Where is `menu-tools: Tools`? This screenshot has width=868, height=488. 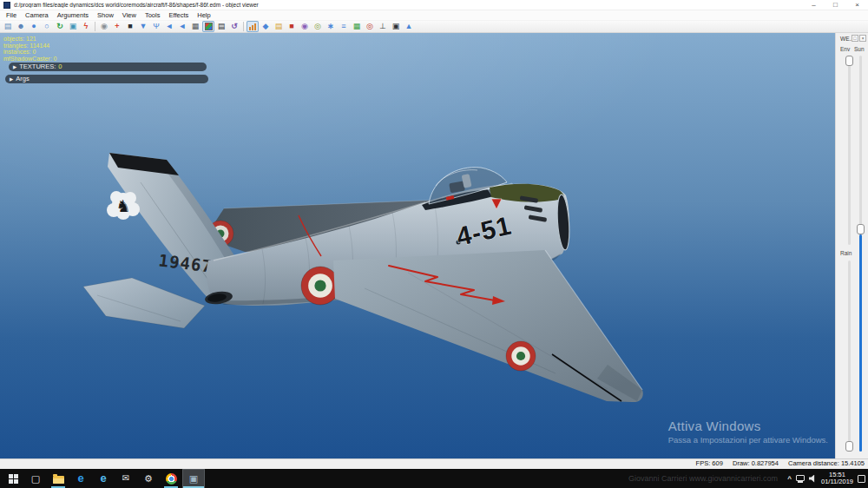
menu-tools: Tools is located at coordinates (153, 16).